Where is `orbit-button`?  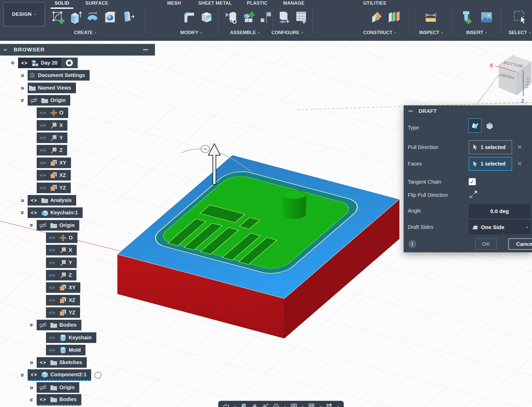
orbit-button is located at coordinates (226, 405).